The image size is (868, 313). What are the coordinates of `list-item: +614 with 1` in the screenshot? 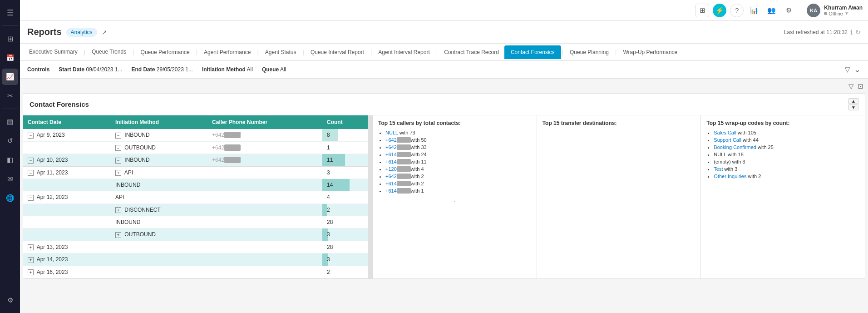 It's located at (459, 191).